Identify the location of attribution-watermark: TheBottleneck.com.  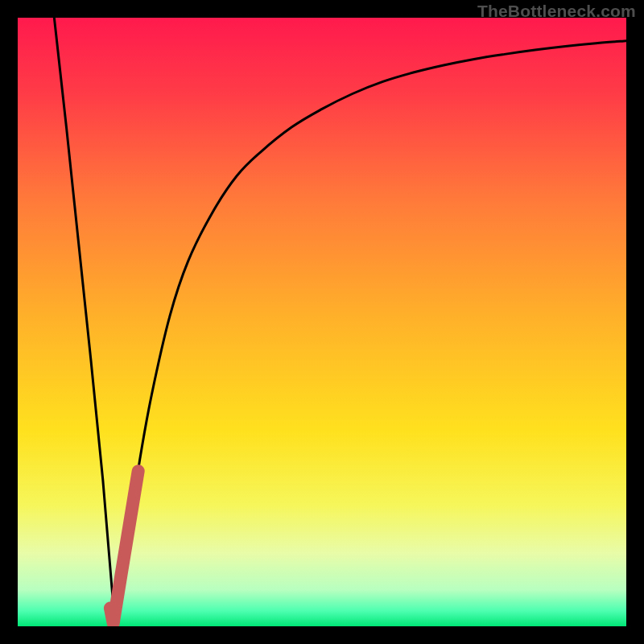
(557, 11).